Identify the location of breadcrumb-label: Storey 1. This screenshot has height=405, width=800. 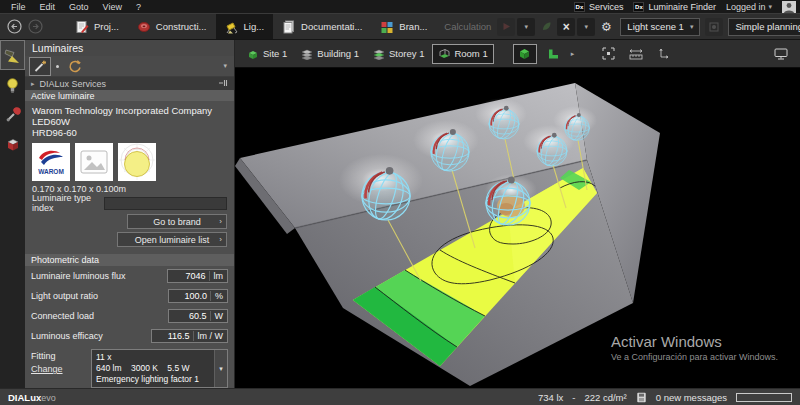
(406, 54).